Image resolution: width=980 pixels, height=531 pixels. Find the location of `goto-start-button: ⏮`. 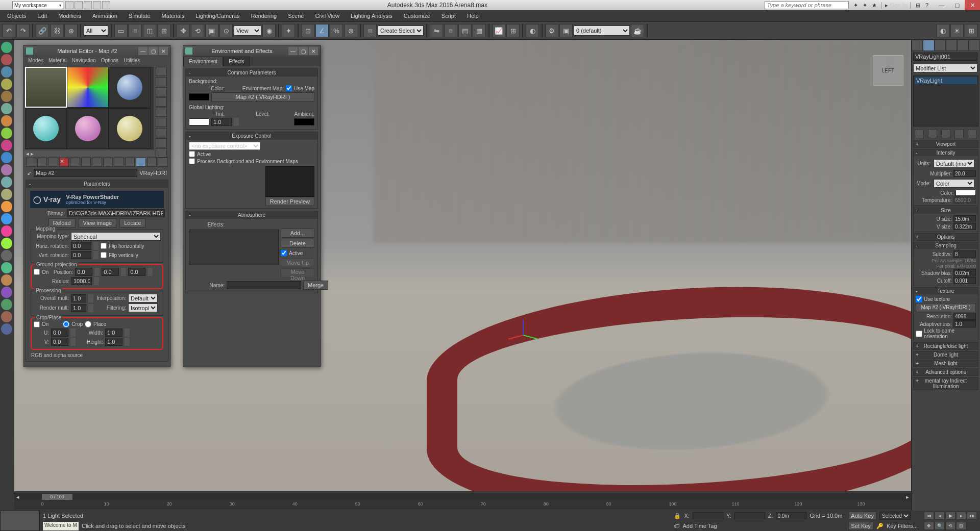

goto-start-button: ⏮ is located at coordinates (929, 516).